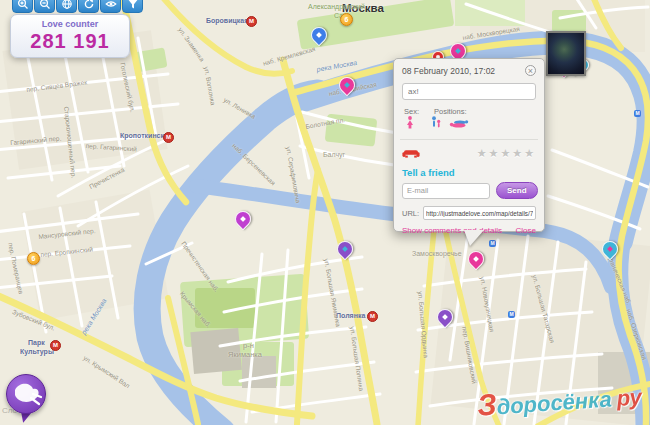  Describe the element at coordinates (410, 214) in the screenshot. I see `url-label: URL:` at that location.